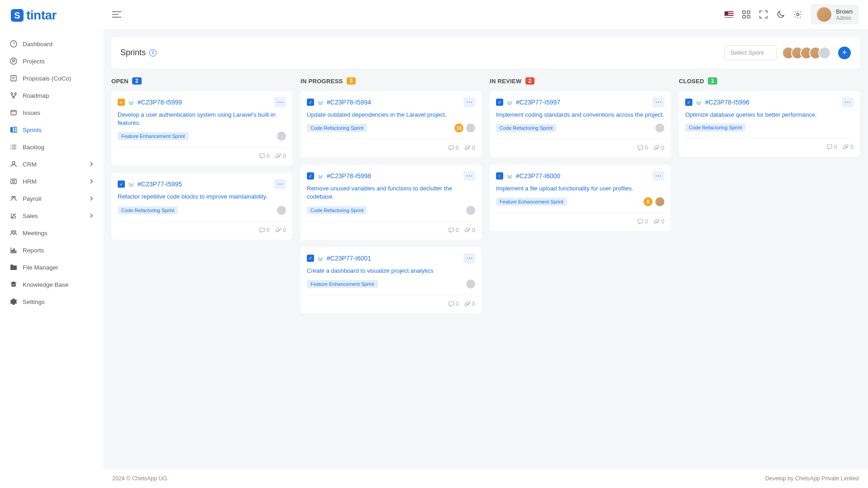  I want to click on sidebar-item-settings: Settings, so click(52, 302).